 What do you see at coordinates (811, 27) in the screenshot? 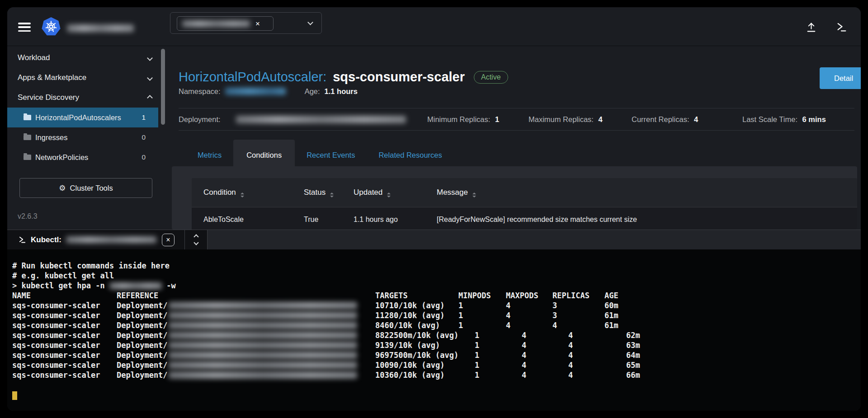
I see `import-yaml-icon` at bounding box center [811, 27].